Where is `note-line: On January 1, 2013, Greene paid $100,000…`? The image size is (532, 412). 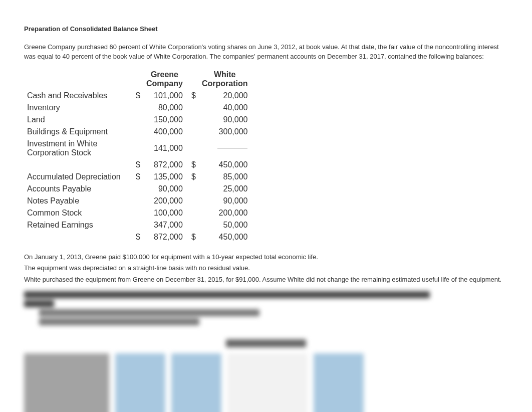
note-line: On January 1, 2013, Greene paid $100,000… is located at coordinates (266, 257).